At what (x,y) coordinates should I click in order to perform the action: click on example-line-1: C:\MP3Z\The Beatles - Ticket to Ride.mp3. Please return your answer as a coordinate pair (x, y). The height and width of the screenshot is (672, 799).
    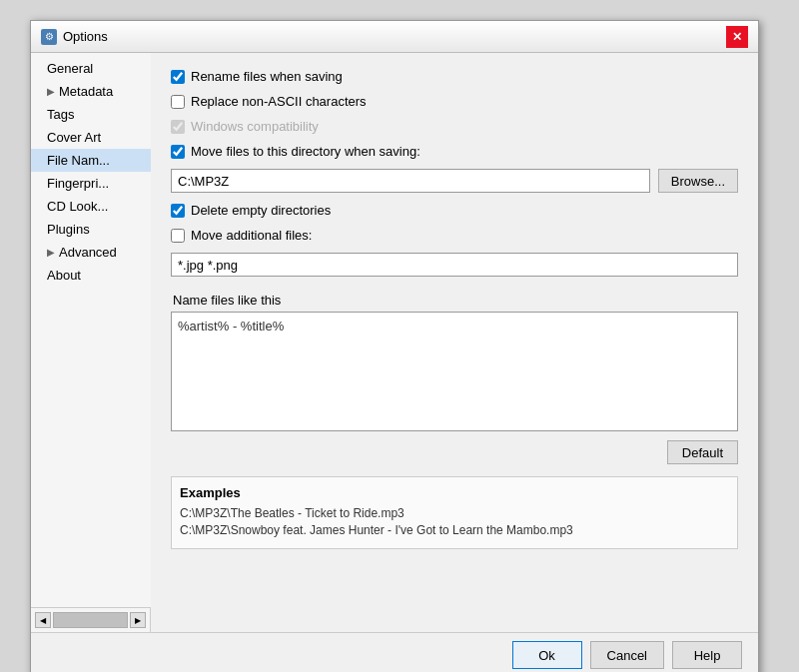
    Looking at the image, I should click on (454, 513).